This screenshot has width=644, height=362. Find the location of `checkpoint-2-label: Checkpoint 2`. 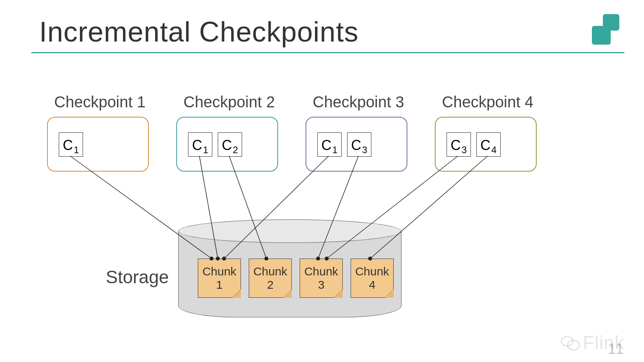

checkpoint-2-label: Checkpoint 2 is located at coordinates (229, 102).